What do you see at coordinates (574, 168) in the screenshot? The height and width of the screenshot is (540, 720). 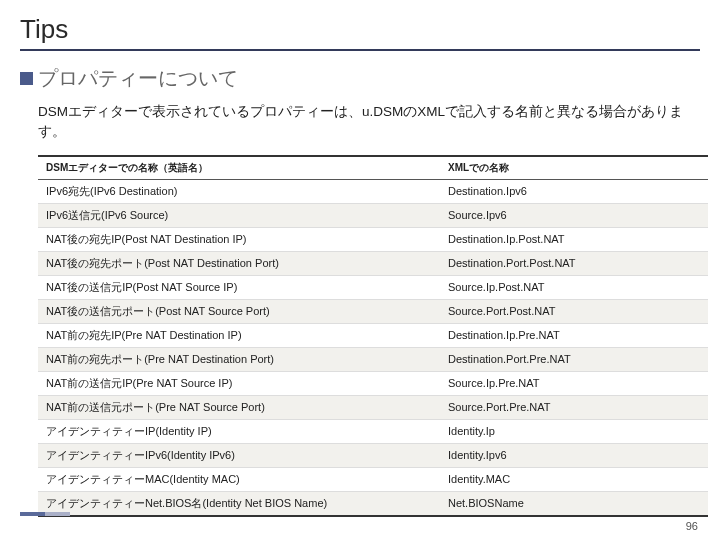 I see `table-header-right: XMLでの名称` at bounding box center [574, 168].